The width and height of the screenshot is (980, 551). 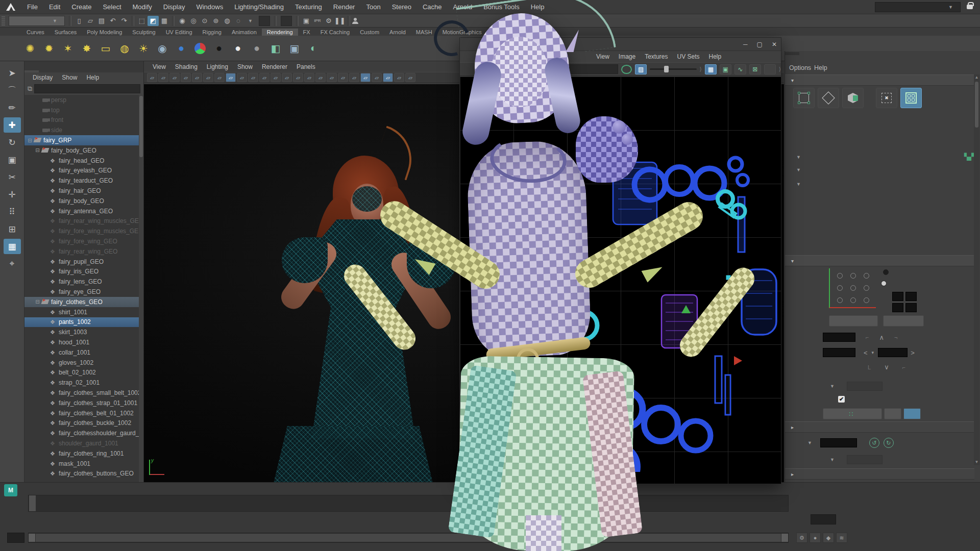 I want to click on pause-viewport-icon: ❚❚, so click(x=340, y=21).